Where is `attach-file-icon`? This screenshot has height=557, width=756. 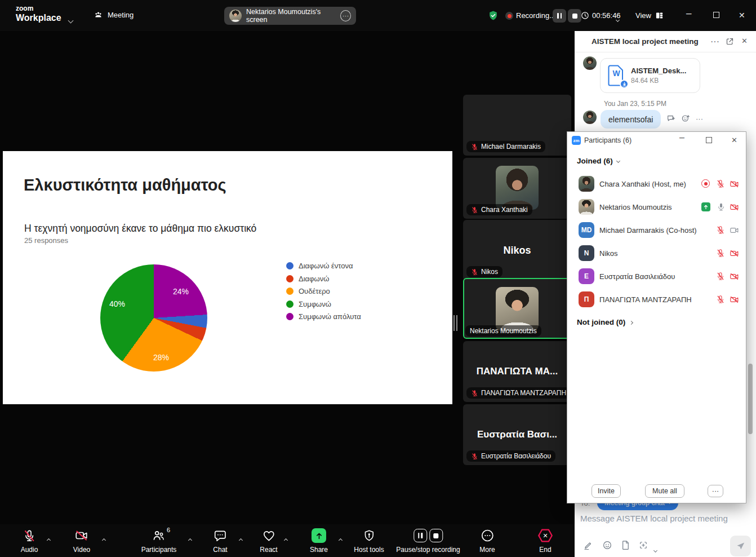
attach-file-icon is located at coordinates (625, 545).